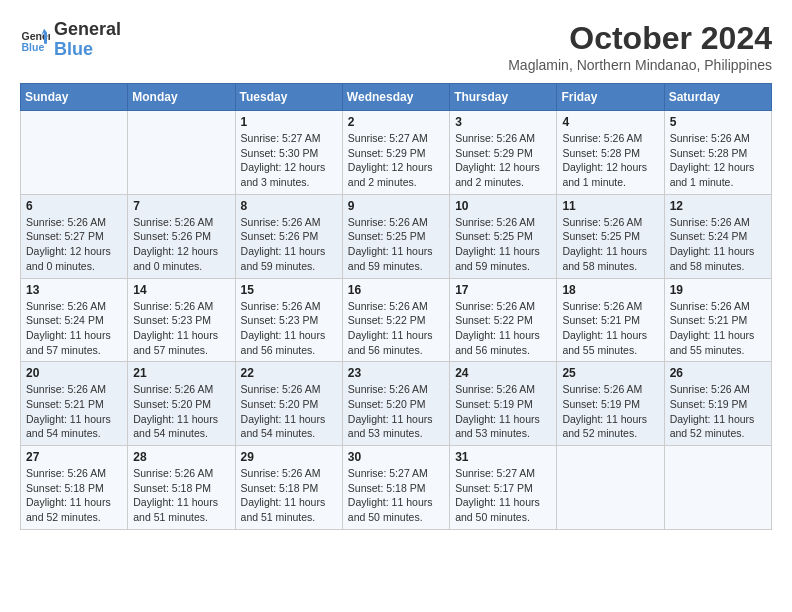  I want to click on calendar-cell: 15Sunrise: 5:26 AM Sunset: 5:23 PM Dayli…, so click(288, 320).